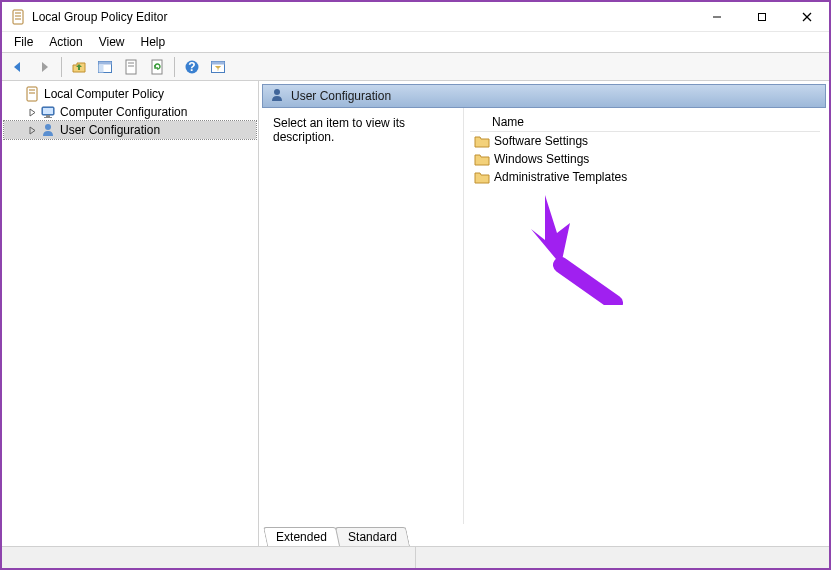 This screenshot has width=831, height=570. What do you see at coordinates (18, 67) in the screenshot?
I see `back-button` at bounding box center [18, 67].